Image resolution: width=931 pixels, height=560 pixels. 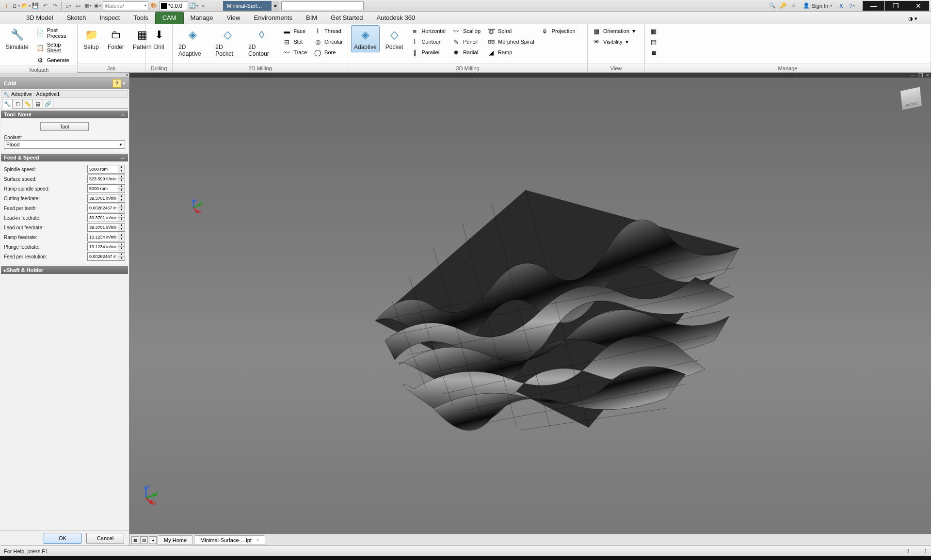 What do you see at coordinates (159, 39) in the screenshot?
I see `drill-button: ⬇Drill` at bounding box center [159, 39].